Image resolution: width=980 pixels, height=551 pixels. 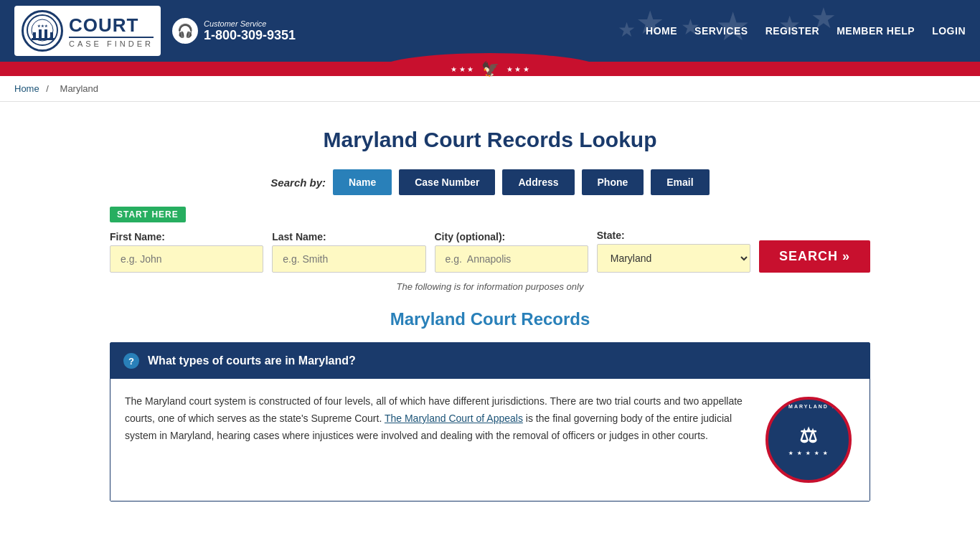 I want to click on logo-emblem: ★ ★ ★, so click(x=42, y=32).